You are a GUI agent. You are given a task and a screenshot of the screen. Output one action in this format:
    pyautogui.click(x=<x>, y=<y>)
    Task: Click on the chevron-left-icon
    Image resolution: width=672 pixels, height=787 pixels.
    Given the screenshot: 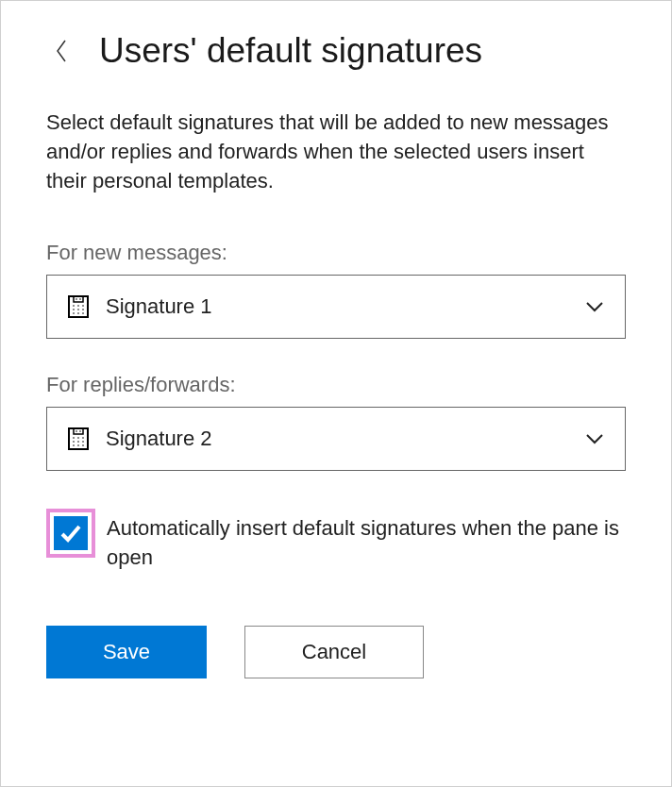 What is the action you would take?
    pyautogui.click(x=61, y=51)
    